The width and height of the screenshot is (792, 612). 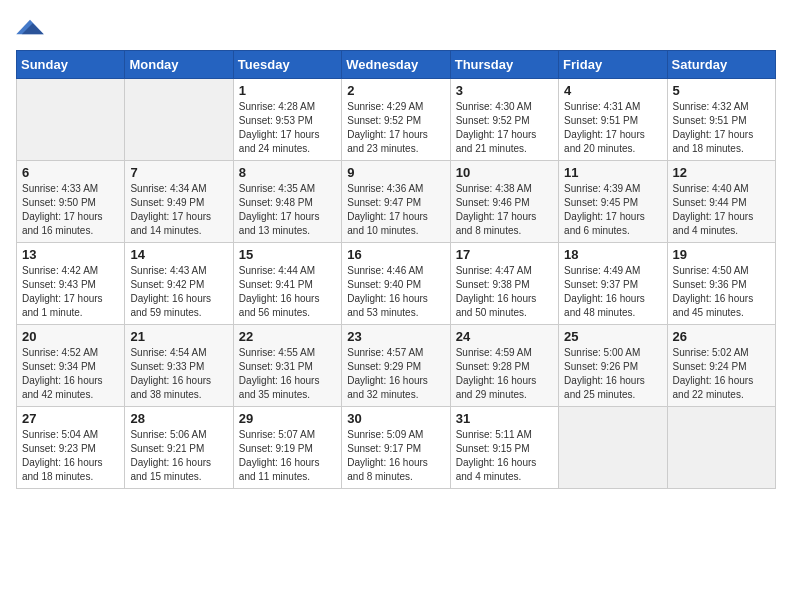 What do you see at coordinates (287, 366) in the screenshot?
I see `calendar-cell: 22Sunrise: 4:55 AM Sunset: 9:31 PM Dayli…` at bounding box center [287, 366].